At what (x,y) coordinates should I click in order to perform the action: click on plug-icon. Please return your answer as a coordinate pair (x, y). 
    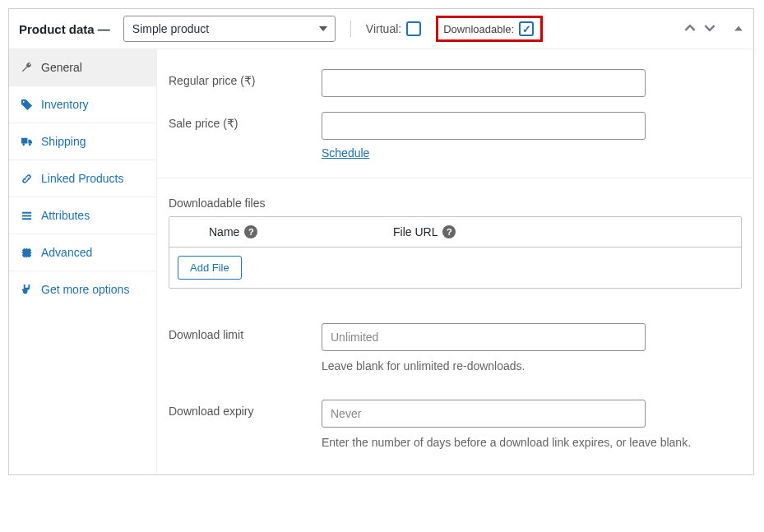
    Looking at the image, I should click on (26, 289).